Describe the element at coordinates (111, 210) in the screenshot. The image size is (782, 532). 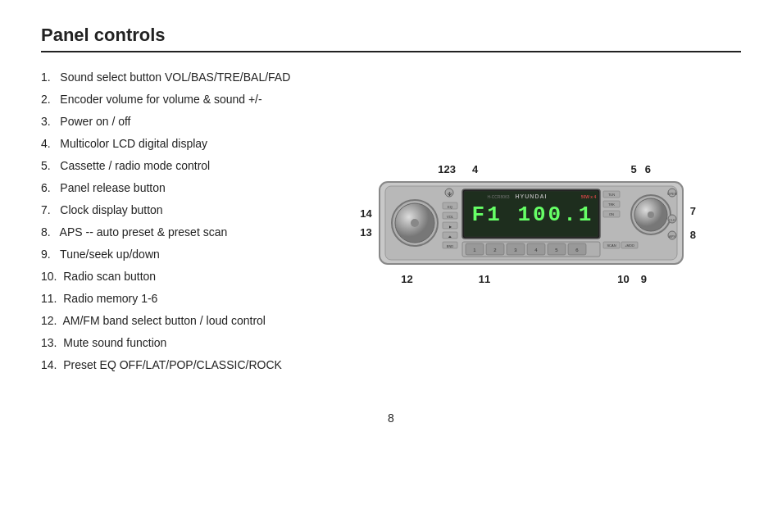
I see `item-text: Clock display button` at that location.